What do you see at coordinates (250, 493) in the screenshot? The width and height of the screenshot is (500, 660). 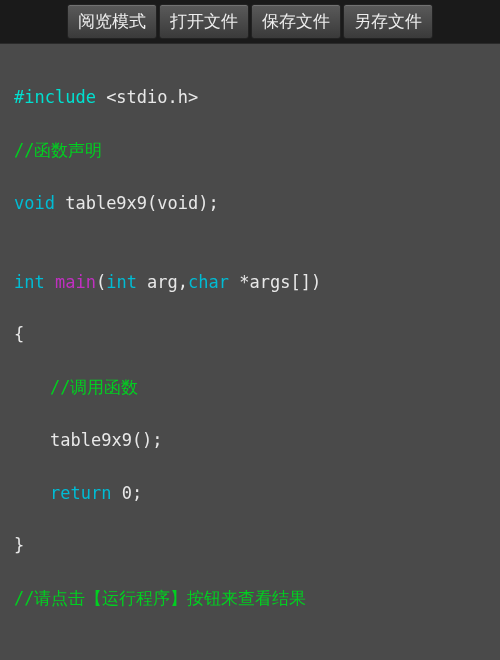 I see `code-line: return 0;` at bounding box center [250, 493].